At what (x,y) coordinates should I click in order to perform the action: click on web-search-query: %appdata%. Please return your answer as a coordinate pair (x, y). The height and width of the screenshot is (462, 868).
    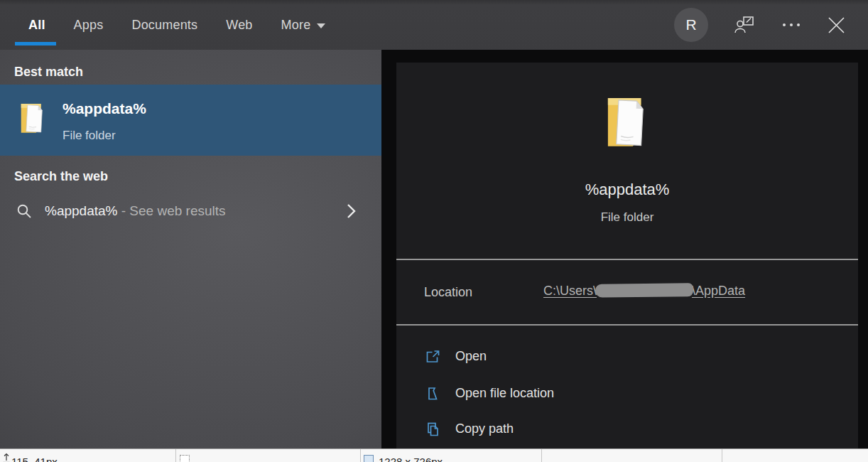
    Looking at the image, I should click on (81, 210).